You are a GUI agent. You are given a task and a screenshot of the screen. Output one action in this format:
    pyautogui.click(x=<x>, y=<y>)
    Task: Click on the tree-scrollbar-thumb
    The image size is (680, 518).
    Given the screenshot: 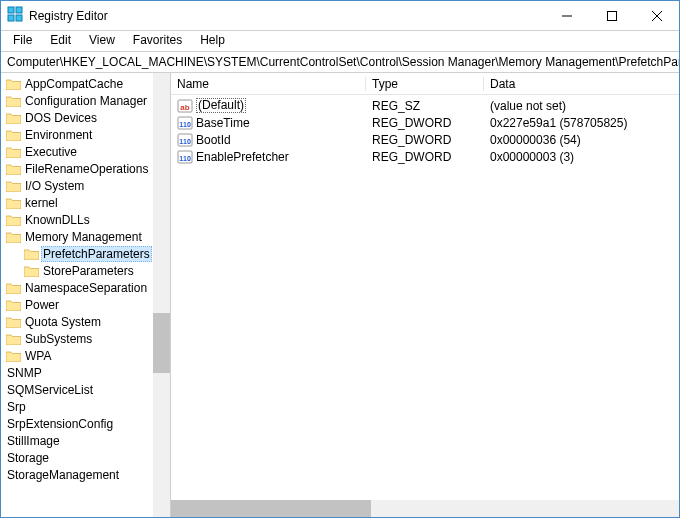 What is the action you would take?
    pyautogui.click(x=162, y=343)
    